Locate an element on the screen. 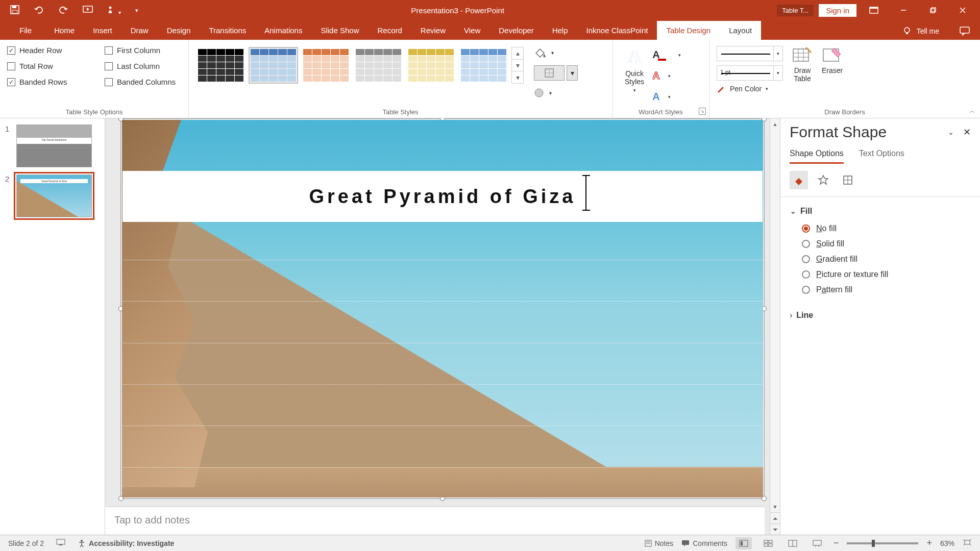 This screenshot has width=980, height=551. eraser-button: Eraser is located at coordinates (832, 69).